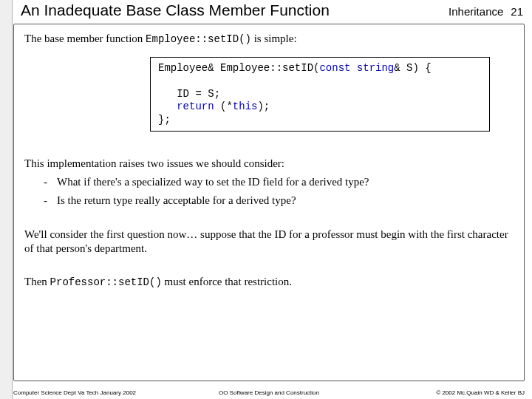  Describe the element at coordinates (269, 393) in the screenshot. I see `footer-center: OO Software Design and Construction` at that location.